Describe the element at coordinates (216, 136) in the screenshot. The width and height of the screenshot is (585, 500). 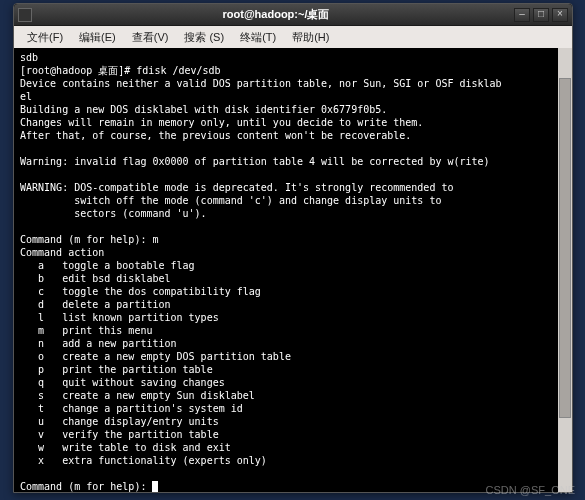
I see `terminal-line: After that, of course, the previous cont…` at that location.